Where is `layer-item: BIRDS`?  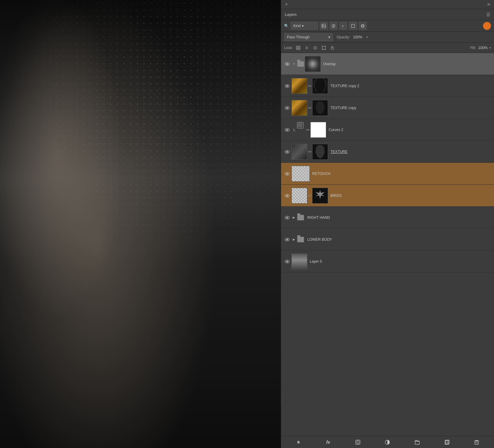 layer-item: BIRDS is located at coordinates (387, 196).